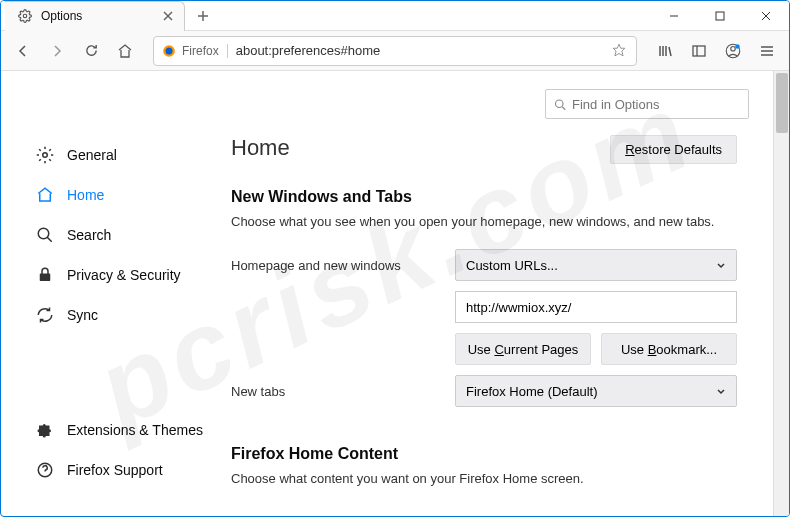 This screenshot has height=517, width=790. What do you see at coordinates (674, 16) in the screenshot?
I see `minimize-button` at bounding box center [674, 16].